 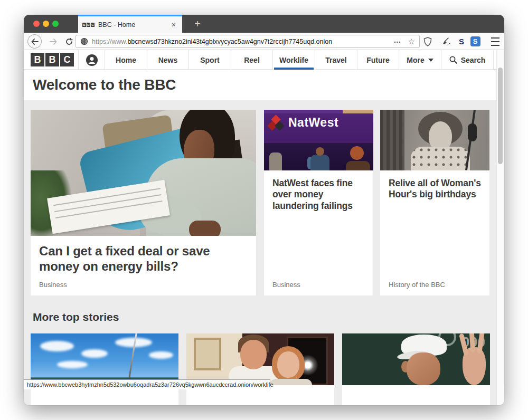 I want to click on story-headline: NatWest faces fine over money laundering…, so click(x=319, y=191).